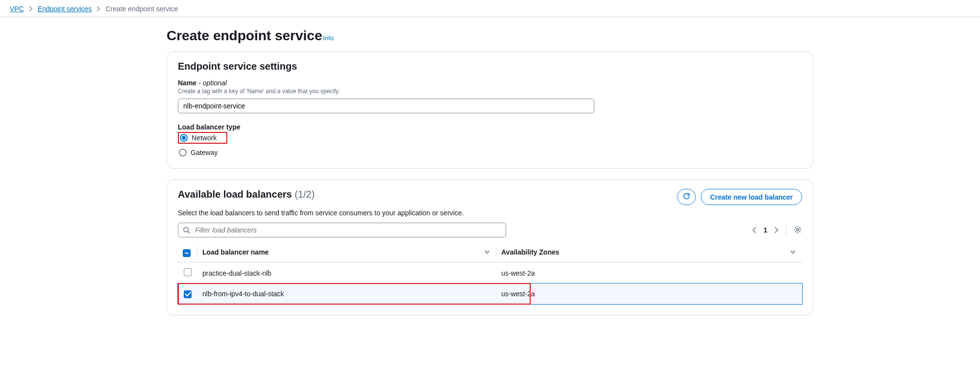  I want to click on lb-type-radio-group: Network Gateway, so click(490, 145).